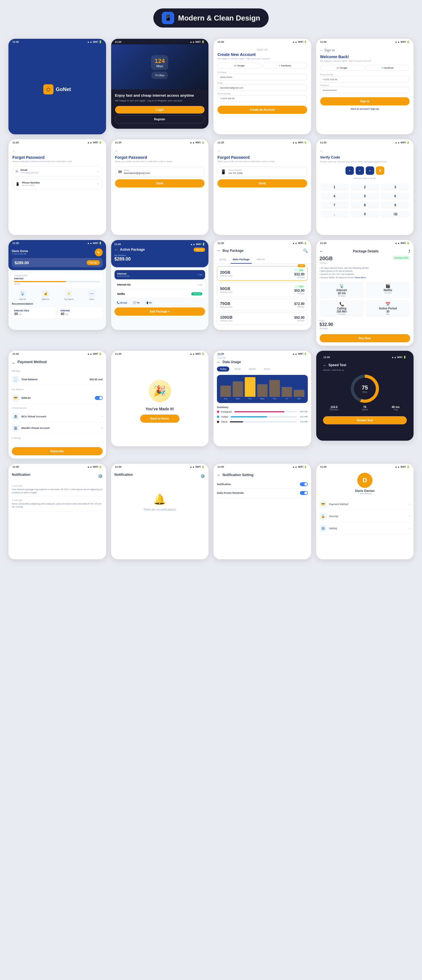 The height and width of the screenshot is (980, 422). I want to click on notif-text-1: Your internet package may expired on Nom…, so click(57, 491).